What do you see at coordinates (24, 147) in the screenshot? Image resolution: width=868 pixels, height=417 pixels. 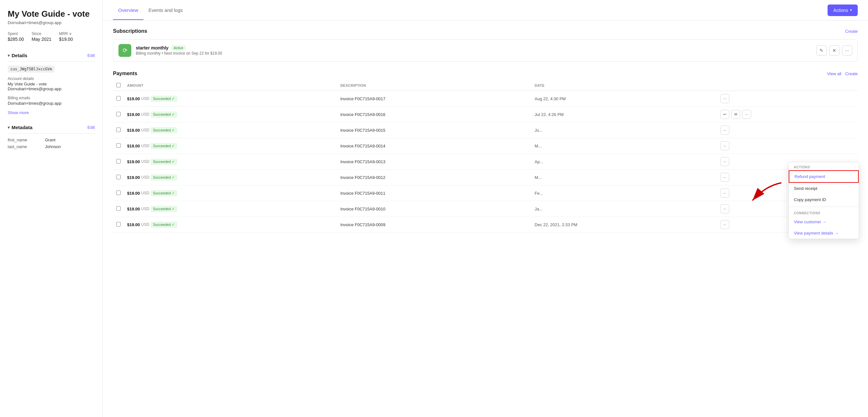 I see `meta-key-lastname: last_name` at bounding box center [24, 147].